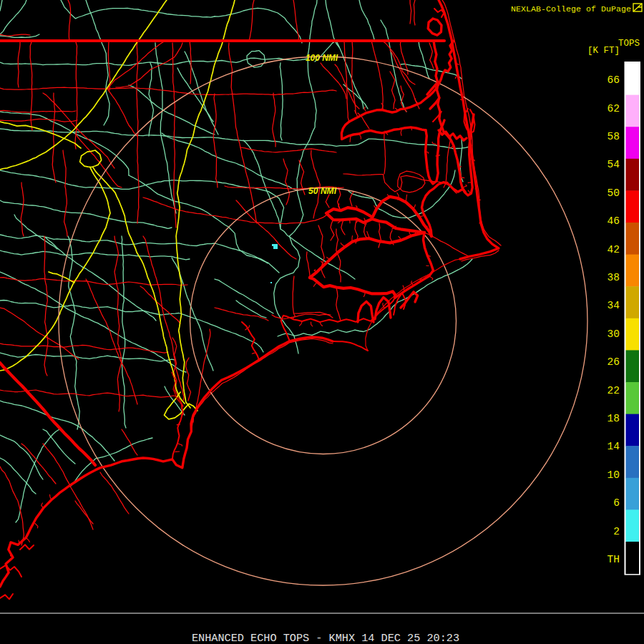 This screenshot has height=644, width=644. Describe the element at coordinates (604, 51) in the screenshot. I see `svg-text: [K FT]` at that location.